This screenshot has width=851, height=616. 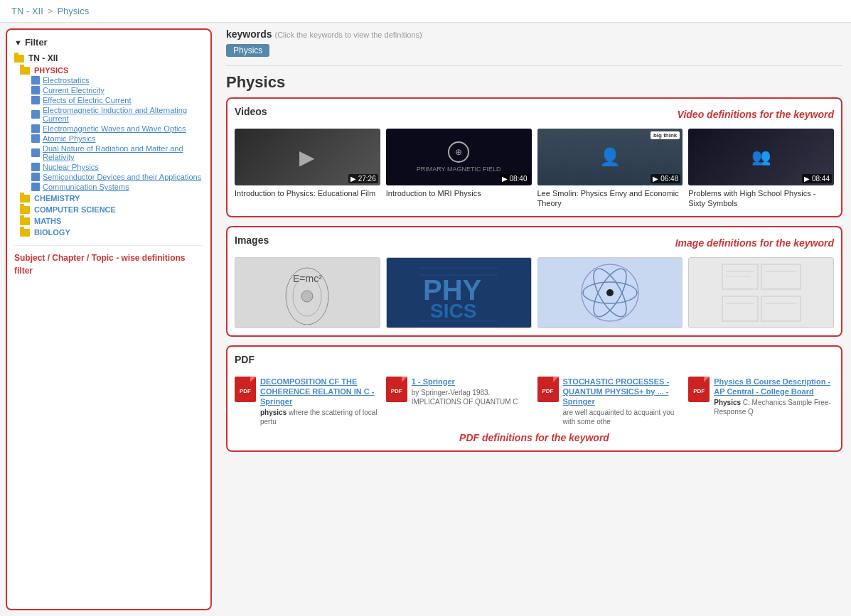 I want to click on pdf-item-1: PDF DECOMPOSITION CF THE COHERENCE RELAT…, so click(x=307, y=402).